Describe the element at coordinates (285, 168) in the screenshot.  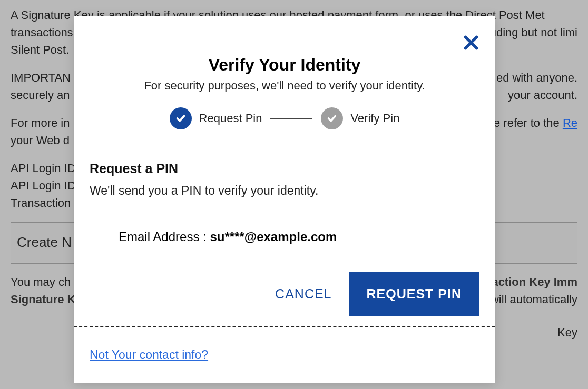
I see `section-title: Request a PIN` at that location.